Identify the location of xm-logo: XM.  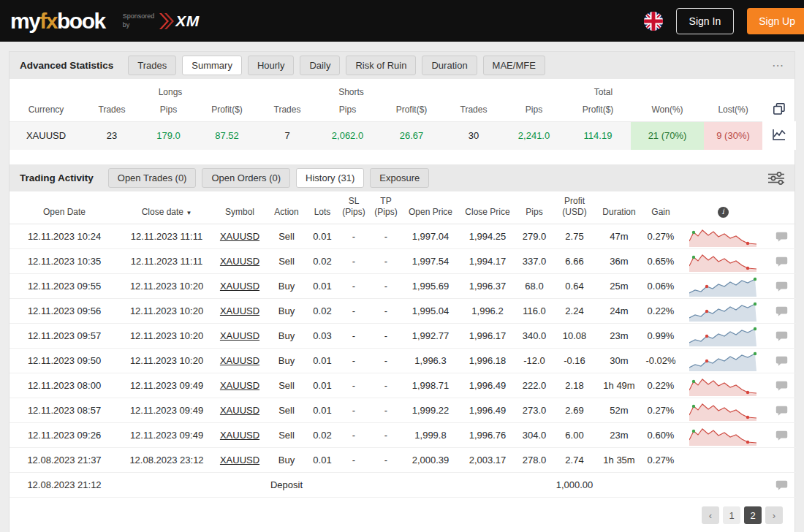
(180, 21).